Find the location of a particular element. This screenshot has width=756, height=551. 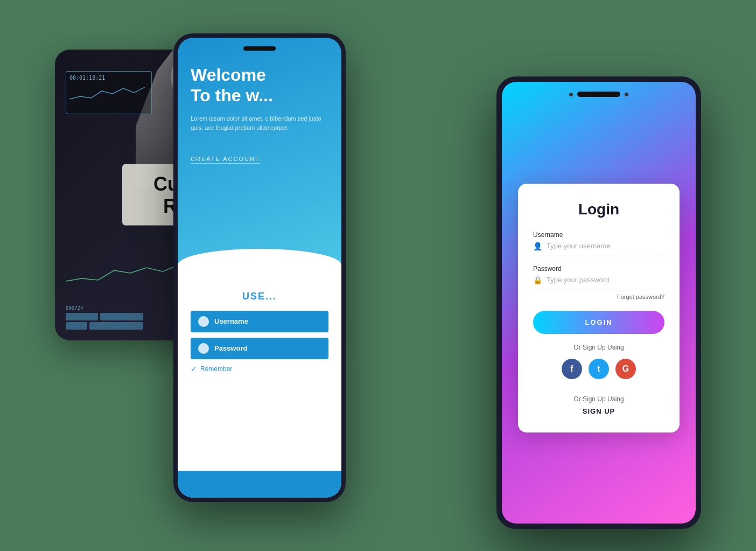

login-password-field: 🔒 Type your password is located at coordinates (599, 282).